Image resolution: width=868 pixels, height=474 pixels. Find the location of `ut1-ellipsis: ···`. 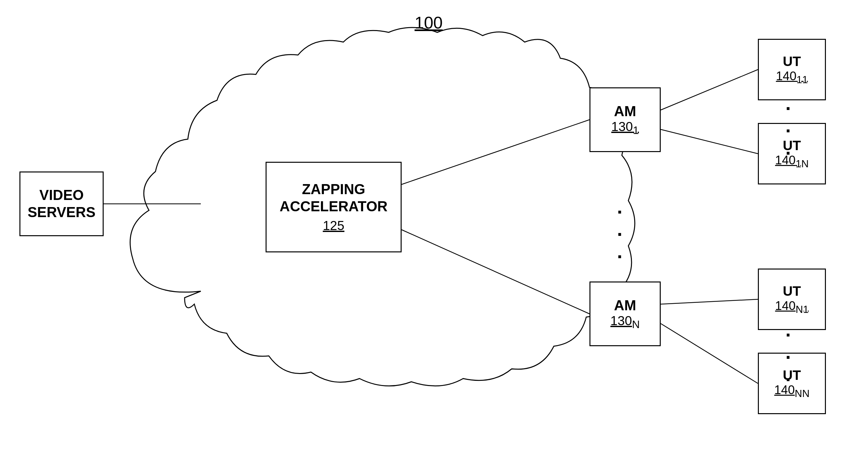

ut1-ellipsis: ··· is located at coordinates (788, 131).